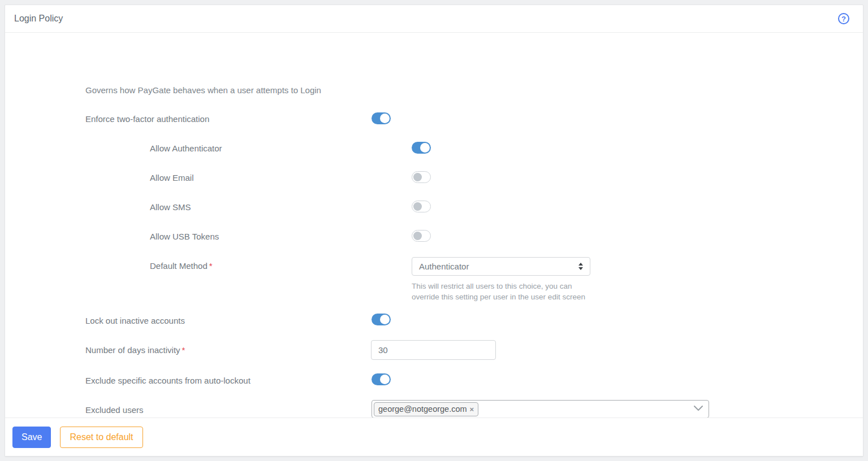 Image resolution: width=868 pixels, height=461 pixels. Describe the element at coordinates (844, 19) in the screenshot. I see `help-icon: ?` at that location.